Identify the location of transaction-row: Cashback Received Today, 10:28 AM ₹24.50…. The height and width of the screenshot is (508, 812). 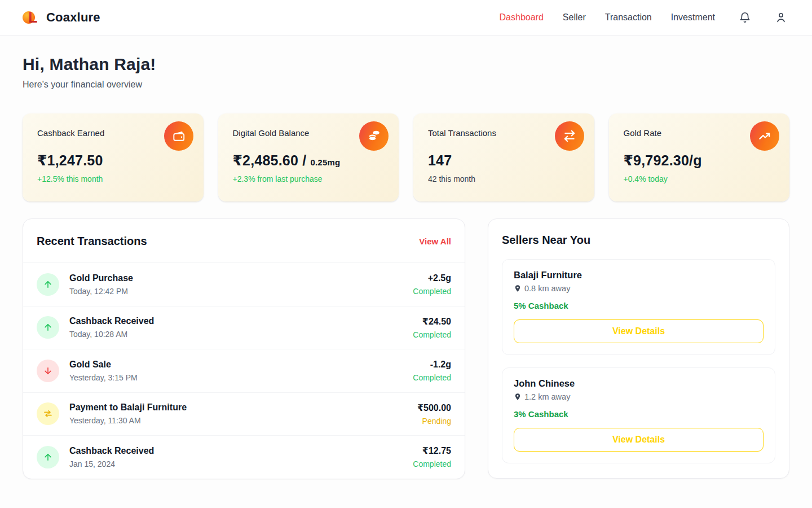
(244, 327).